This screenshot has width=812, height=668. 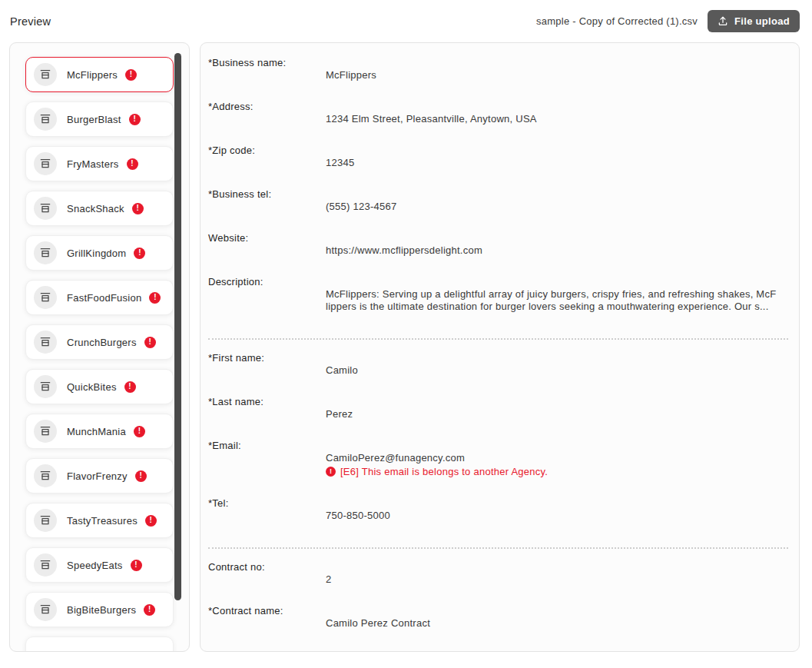 What do you see at coordinates (100, 520) in the screenshot?
I see `business-list-item: TastyTreasures !` at bounding box center [100, 520].